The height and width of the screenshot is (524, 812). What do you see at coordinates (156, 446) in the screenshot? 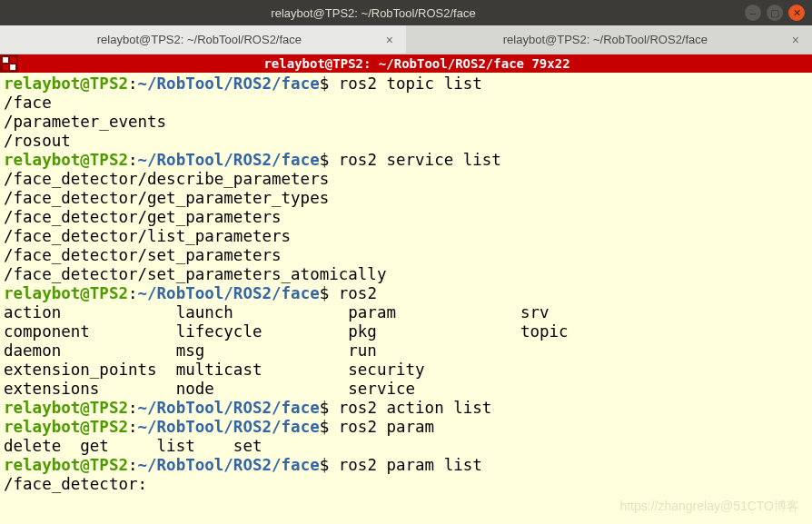
I see `output-5: delete get list set` at bounding box center [156, 446].